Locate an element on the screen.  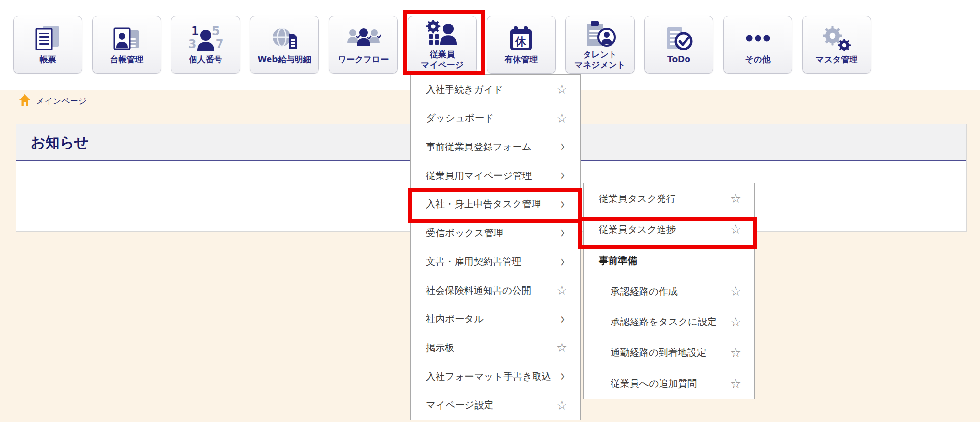
clipboard-person-icon is located at coordinates (600, 33).